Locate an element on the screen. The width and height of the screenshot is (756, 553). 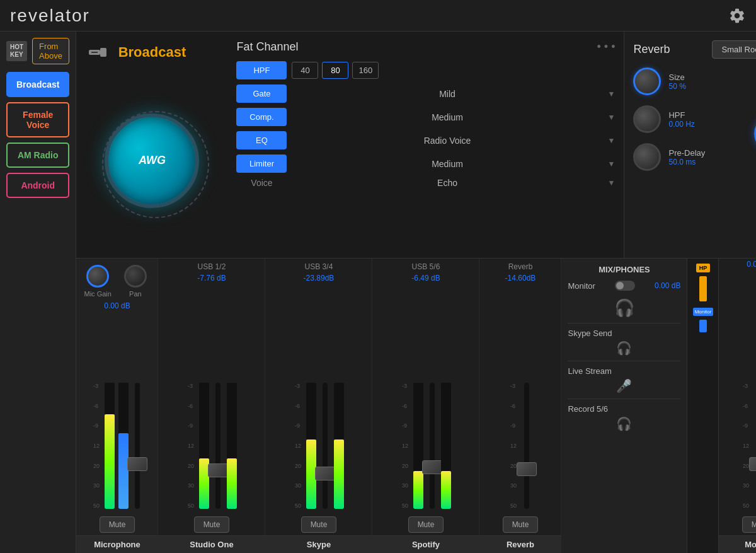
reverb-ch-label: Reverb is located at coordinates (520, 265).